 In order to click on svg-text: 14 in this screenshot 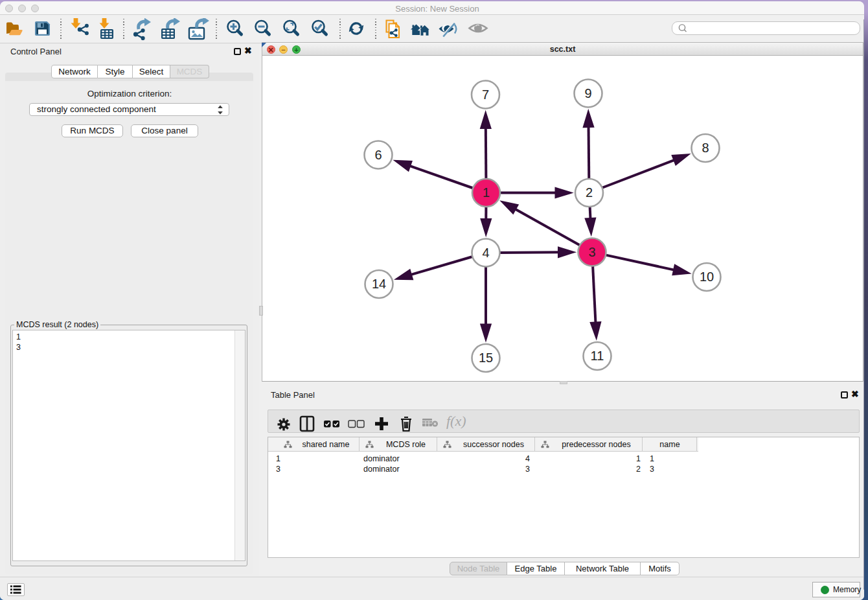, I will do `click(379, 284)`.